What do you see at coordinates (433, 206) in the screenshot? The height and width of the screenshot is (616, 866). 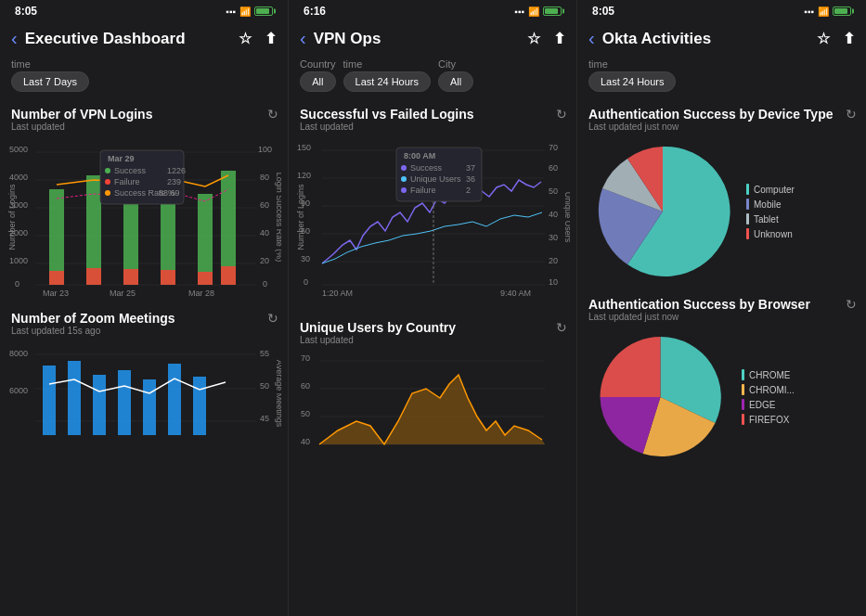 I see `section-success-failed: Successful vs Failed Logins Last updated…` at bounding box center [433, 206].